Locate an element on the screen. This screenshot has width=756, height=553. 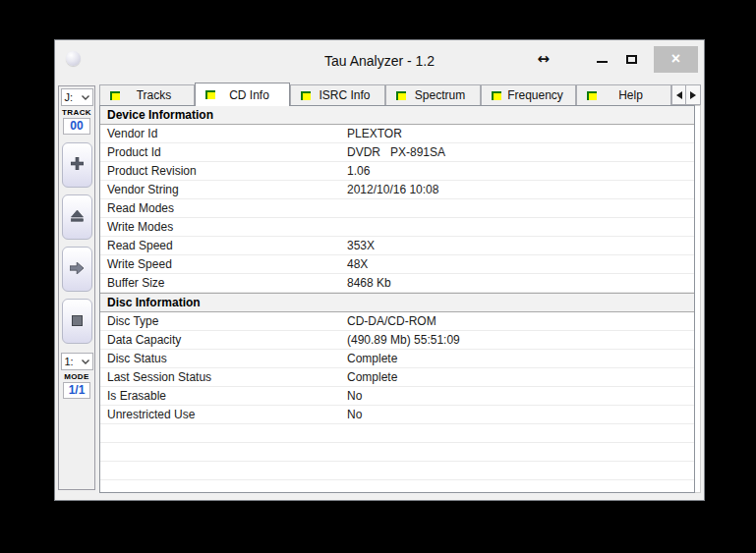
row-label: Disc Status is located at coordinates (224, 359).